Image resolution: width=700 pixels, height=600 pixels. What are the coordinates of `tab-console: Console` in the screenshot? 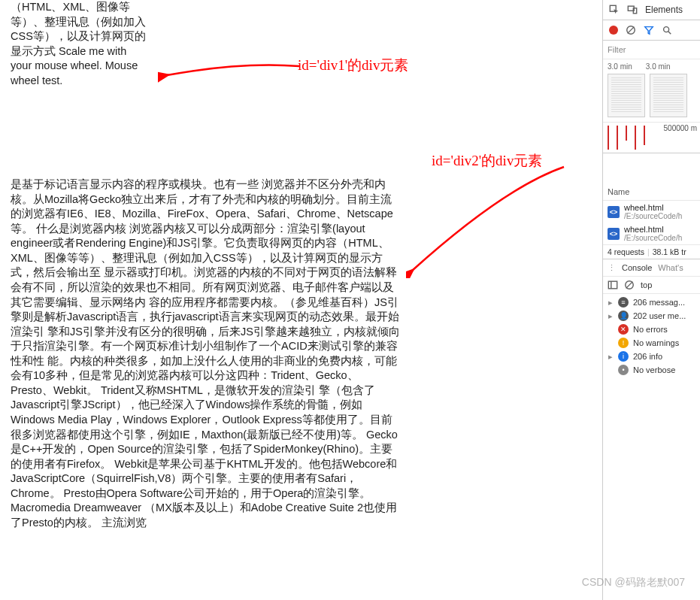 It's located at (637, 268).